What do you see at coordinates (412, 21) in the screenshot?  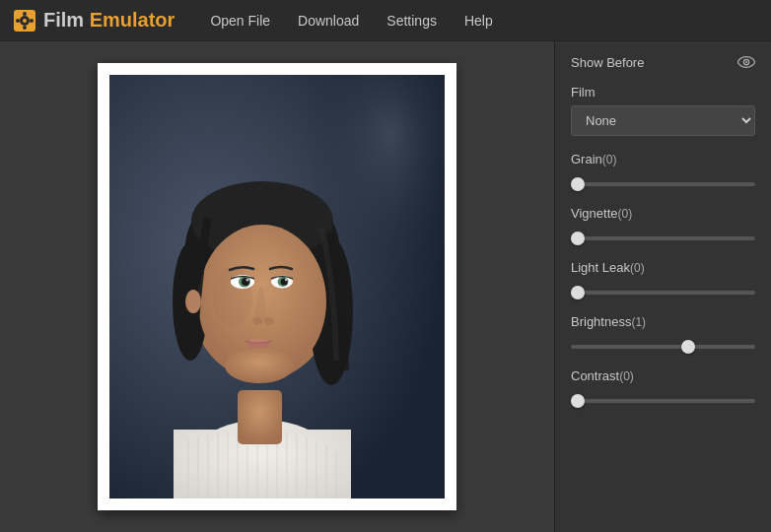 I see `nav-settings: Settings` at bounding box center [412, 21].